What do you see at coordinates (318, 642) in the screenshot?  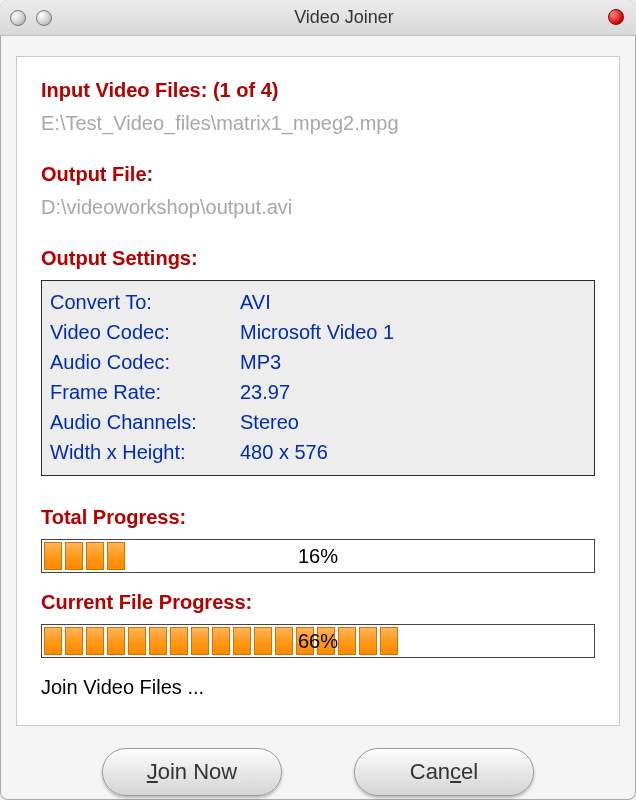 I see `current-progress-percent: 66%` at bounding box center [318, 642].